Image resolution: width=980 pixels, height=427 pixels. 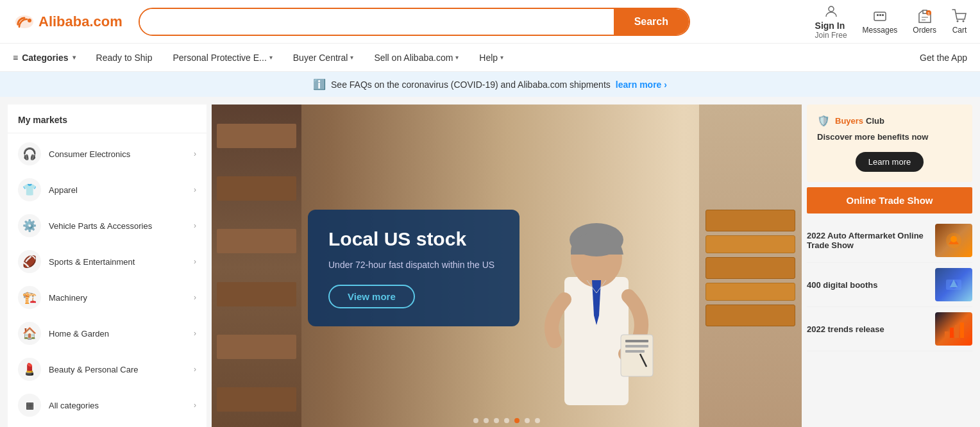 I want to click on nav-chevron-3: ▾, so click(x=457, y=58).